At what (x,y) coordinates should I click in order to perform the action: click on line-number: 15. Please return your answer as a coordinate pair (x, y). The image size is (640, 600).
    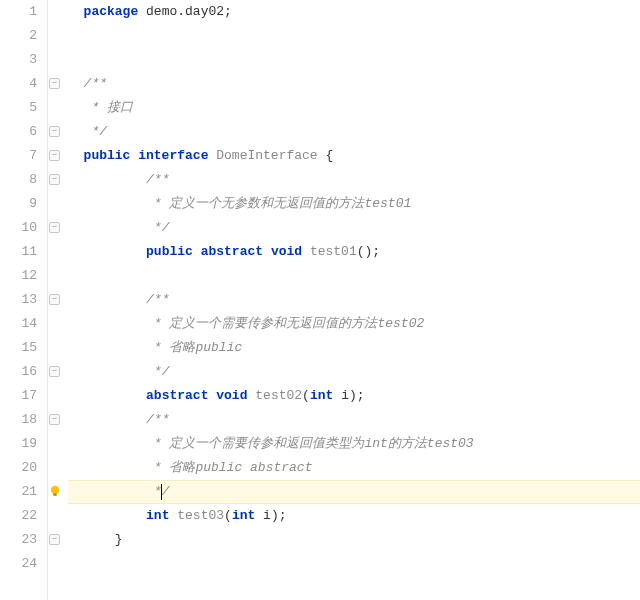
    Looking at the image, I should click on (18, 348).